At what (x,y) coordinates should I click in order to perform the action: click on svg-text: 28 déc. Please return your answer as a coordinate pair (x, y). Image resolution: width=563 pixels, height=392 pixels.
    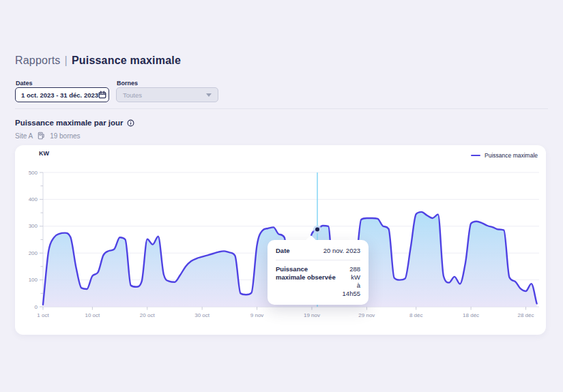
    Looking at the image, I should click on (526, 315).